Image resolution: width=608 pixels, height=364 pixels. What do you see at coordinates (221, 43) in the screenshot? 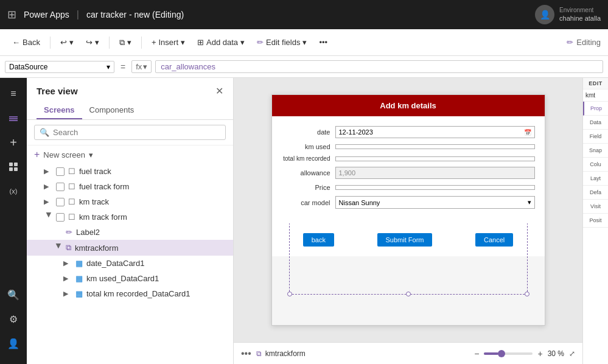
I see `add-data-button: ⊞ Add data ▾` at bounding box center [221, 43].